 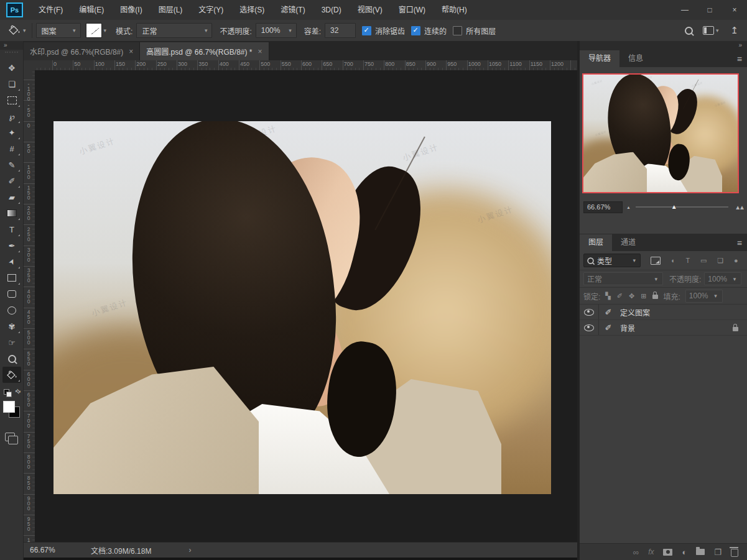 What do you see at coordinates (663, 328) in the screenshot?
I see `layer-row-background: ✐ 背景` at bounding box center [663, 328].